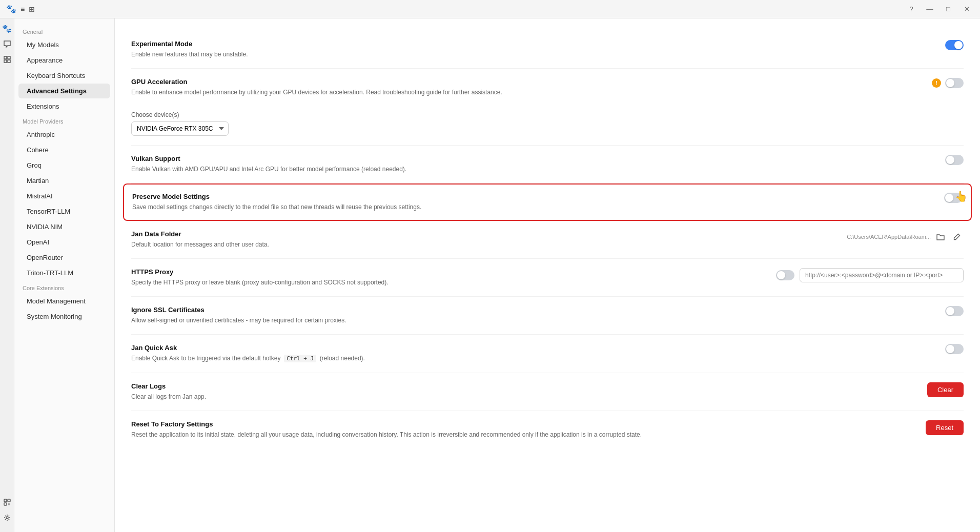  What do you see at coordinates (65, 273) in the screenshot?
I see `sidebar-item-triton: Triton-TRT-LLM` at bounding box center [65, 273].